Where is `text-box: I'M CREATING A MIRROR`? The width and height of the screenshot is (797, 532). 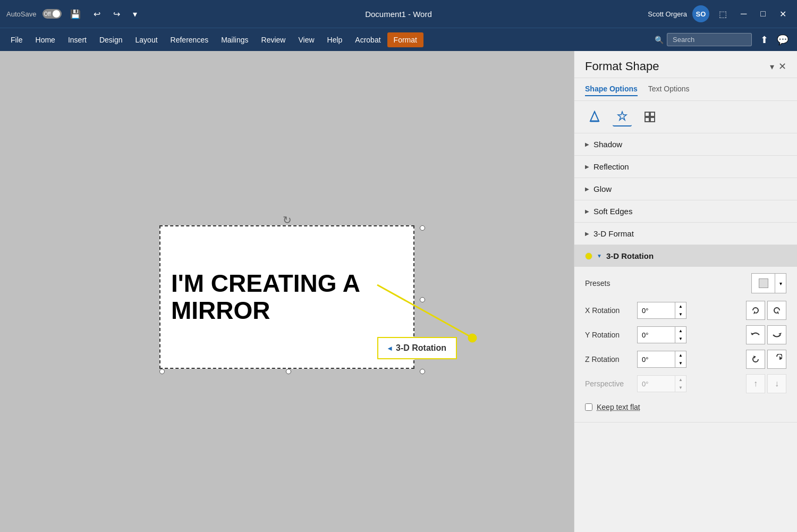
text-box: I'M CREATING A MIRROR is located at coordinates (287, 297).